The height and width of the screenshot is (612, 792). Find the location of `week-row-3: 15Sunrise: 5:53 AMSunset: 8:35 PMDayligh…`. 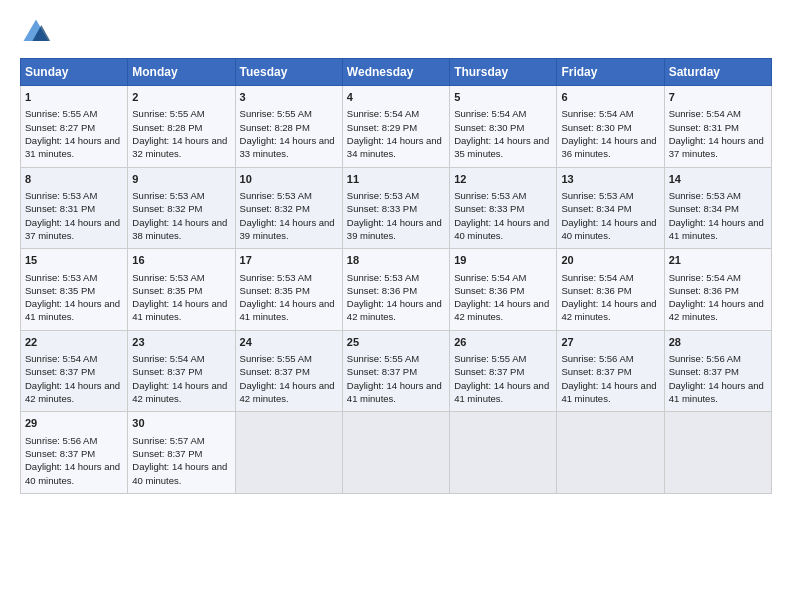

week-row-3: 15Sunrise: 5:53 AMSunset: 8:35 PMDayligh… is located at coordinates (396, 290).